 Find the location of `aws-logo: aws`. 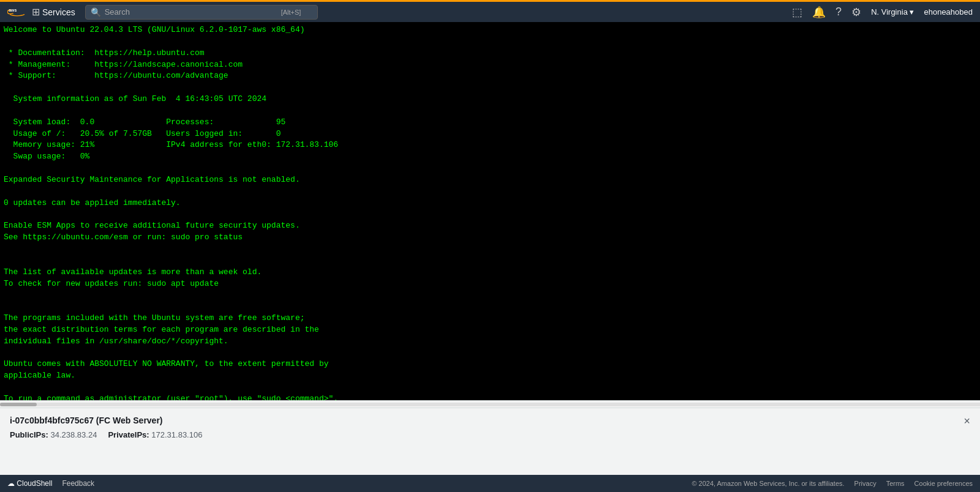

aws-logo: aws is located at coordinates (17, 12).